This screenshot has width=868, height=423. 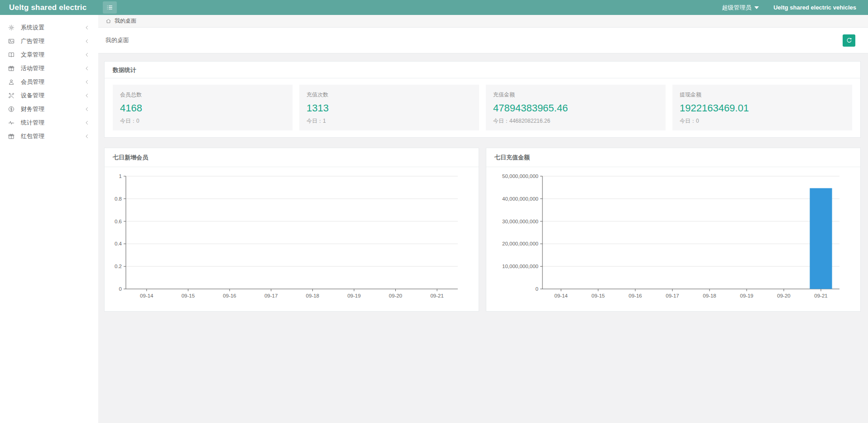 I want to click on y-tick-label: 50,000,000,000, so click(x=520, y=176).